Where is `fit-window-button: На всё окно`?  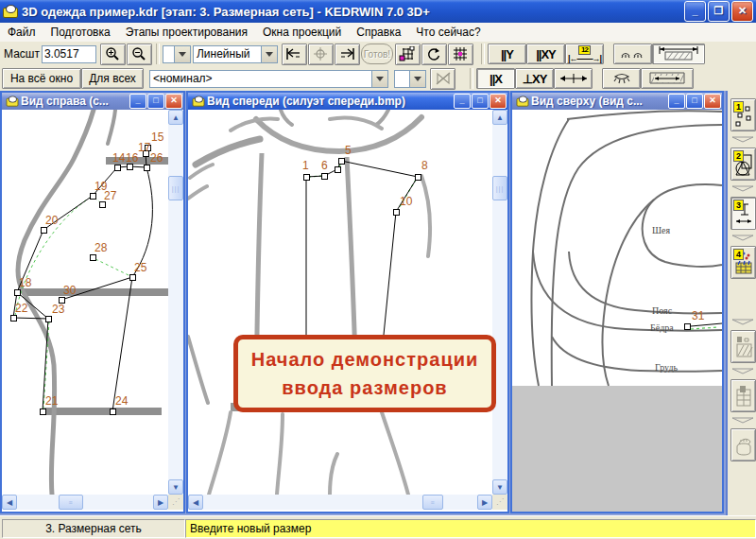 fit-window-button: На всё окно is located at coordinates (42, 78).